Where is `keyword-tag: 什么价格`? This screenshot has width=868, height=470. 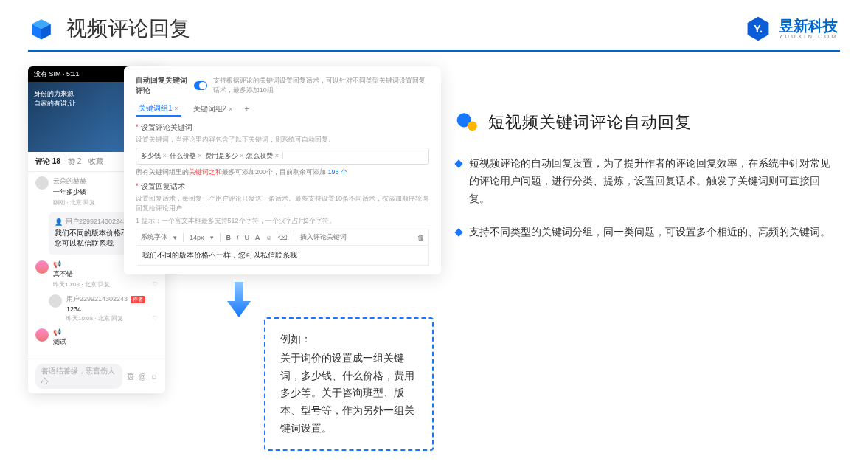 keyword-tag: 什么价格 is located at coordinates (186, 156).